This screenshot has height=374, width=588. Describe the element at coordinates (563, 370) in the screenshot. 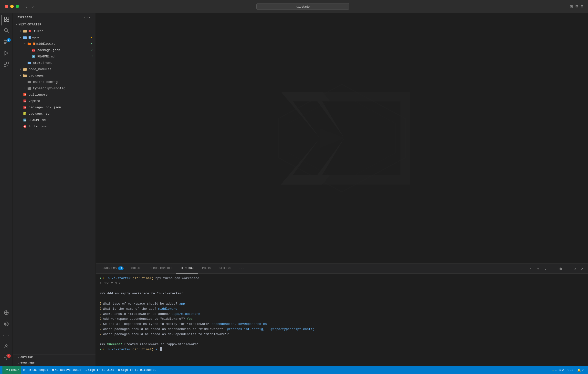

I see `error-count: 0` at that location.